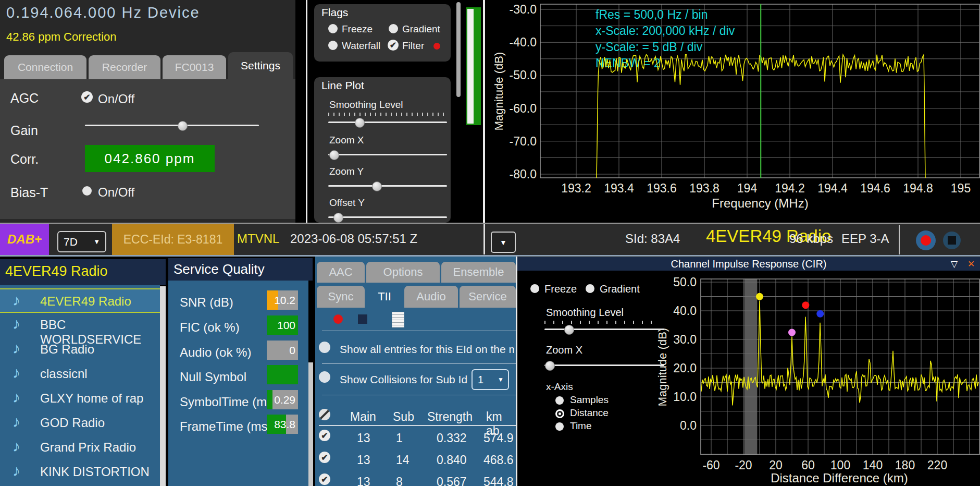 This screenshot has height=486, width=980. Describe the element at coordinates (17, 324) in the screenshot. I see `music-note-icon: ♪` at that location.